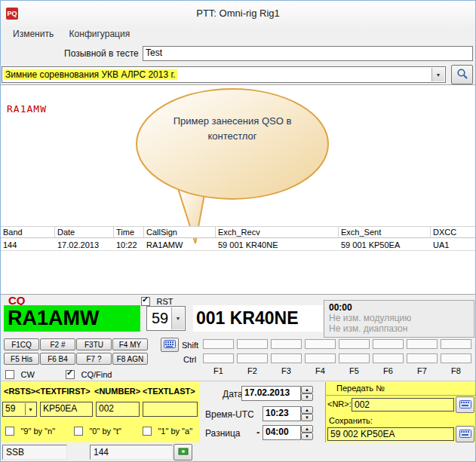 Image resolution: width=476 pixels, height=462 pixels. What do you see at coordinates (337, 371) in the screenshot?
I see `fkey-labels-row: F1 F2 F3 F4 F5 F6 F7 F8` at bounding box center [337, 371].